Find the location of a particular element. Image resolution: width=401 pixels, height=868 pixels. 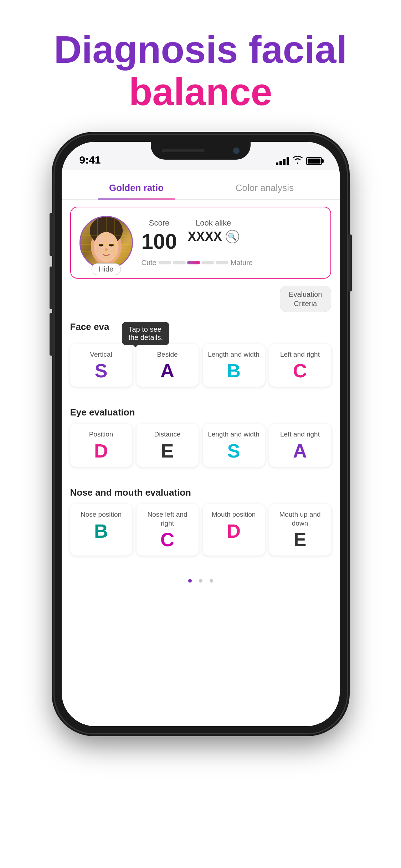

nose-card-position-grade: B is located at coordinates (101, 531).